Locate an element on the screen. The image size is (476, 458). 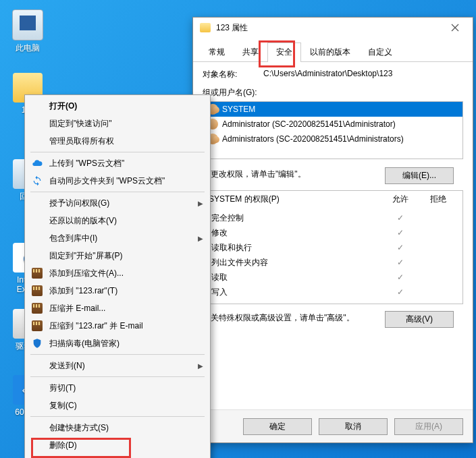
menu-item-label: 包含到库中(I) is located at coordinates (73, 239).